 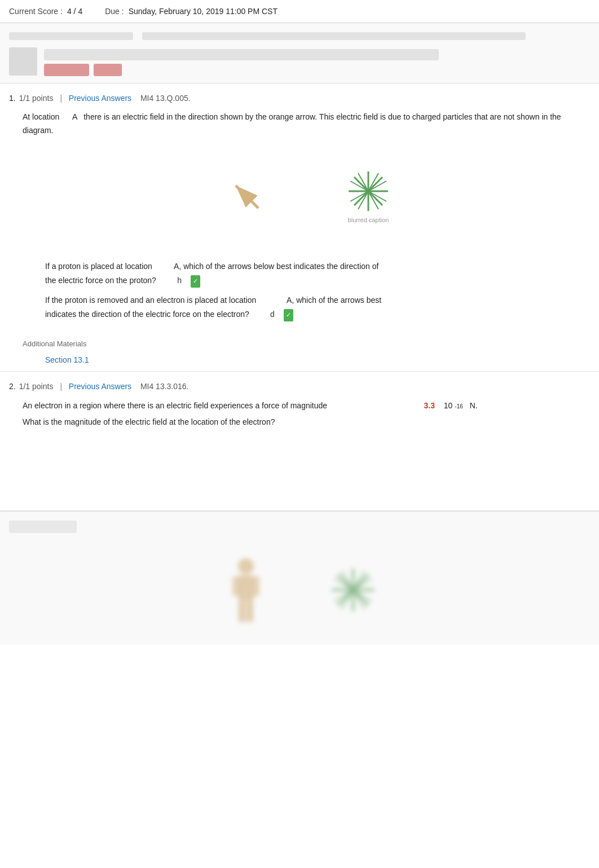 What do you see at coordinates (276, 266) in the screenshot?
I see `sq1-text-part2: A, which of the arrows below best indica…` at bounding box center [276, 266].